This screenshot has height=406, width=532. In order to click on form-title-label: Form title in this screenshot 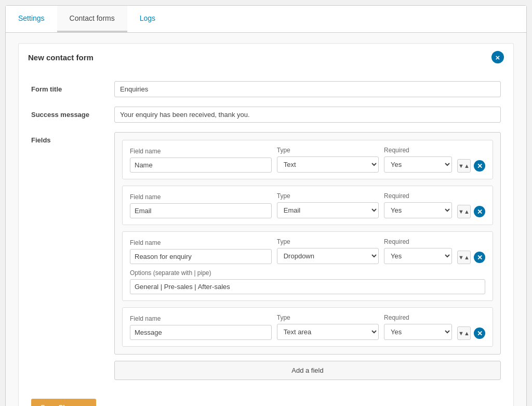, I will do `click(73, 87)`.